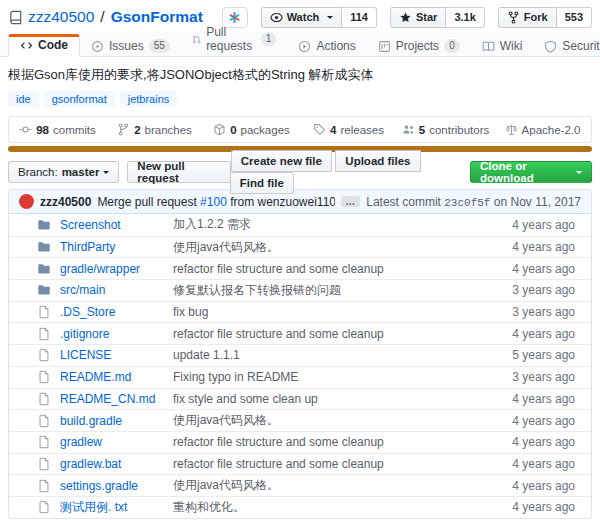  What do you see at coordinates (336, 46) in the screenshot?
I see `tab-label: Actions` at bounding box center [336, 46].